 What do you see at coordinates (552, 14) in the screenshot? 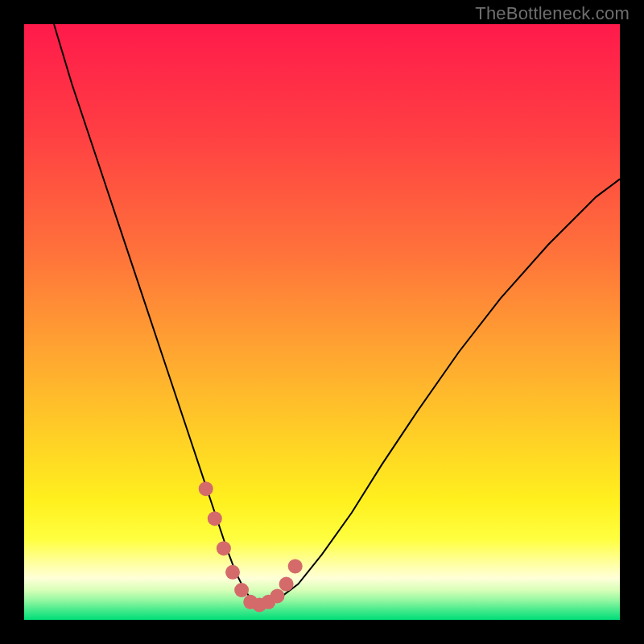
I see `watermark-text: TheBottleneck.com` at bounding box center [552, 14].